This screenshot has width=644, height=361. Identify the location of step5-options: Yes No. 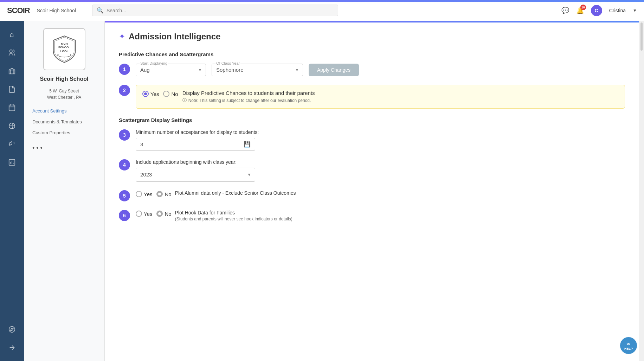
(154, 194).